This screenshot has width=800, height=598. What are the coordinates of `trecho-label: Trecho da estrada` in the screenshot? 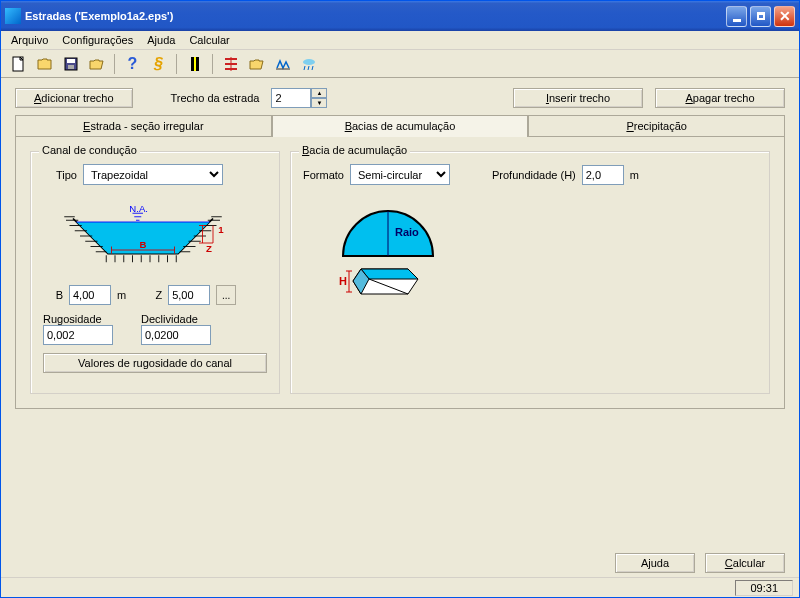 It's located at (216, 98).